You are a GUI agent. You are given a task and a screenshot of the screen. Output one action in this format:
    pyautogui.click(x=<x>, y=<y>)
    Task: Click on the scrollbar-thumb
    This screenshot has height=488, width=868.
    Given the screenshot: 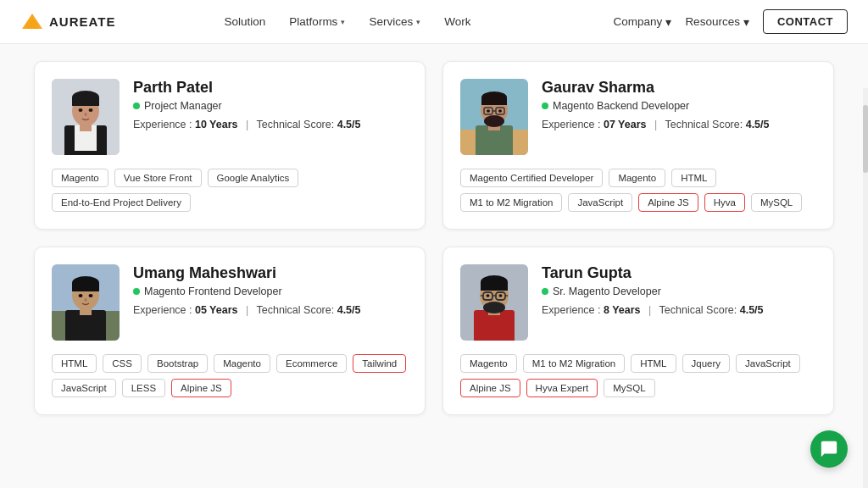 What is the action you would take?
    pyautogui.click(x=865, y=139)
    